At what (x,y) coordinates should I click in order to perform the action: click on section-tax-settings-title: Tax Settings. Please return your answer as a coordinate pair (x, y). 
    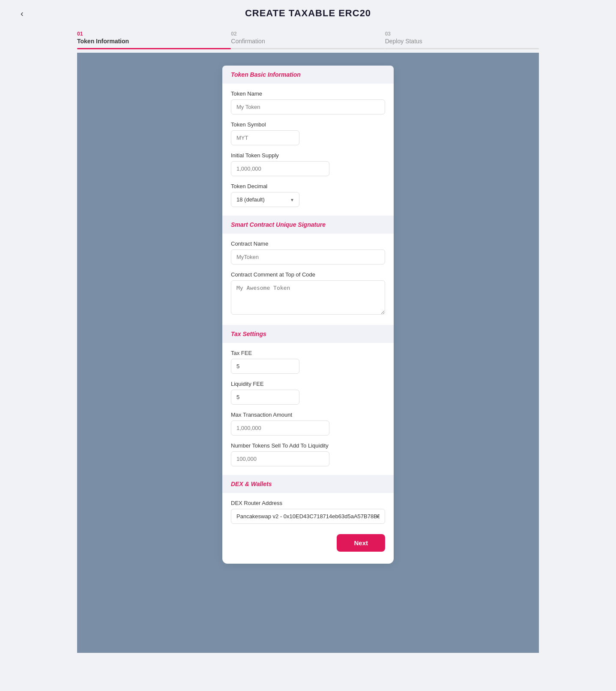
    Looking at the image, I should click on (248, 334).